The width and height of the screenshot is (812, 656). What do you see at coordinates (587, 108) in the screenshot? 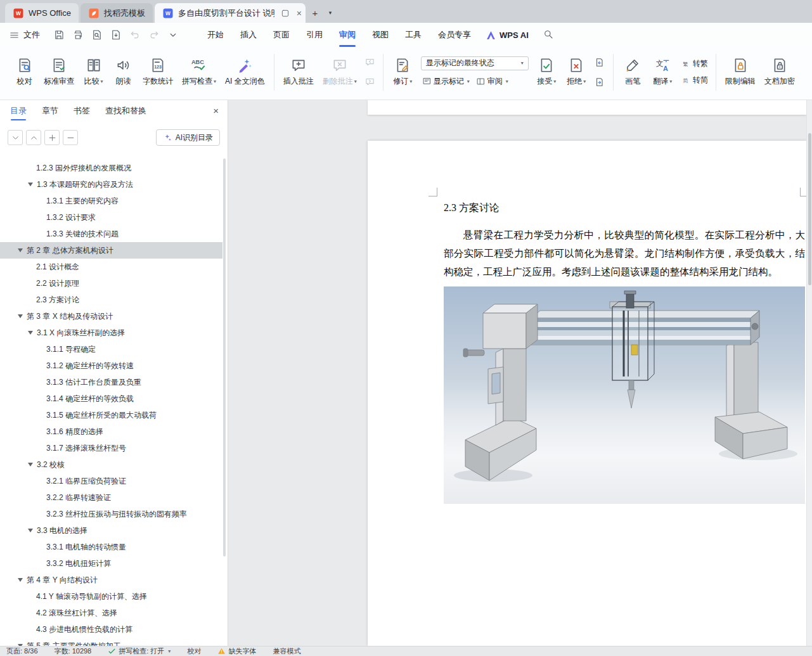
I see `previous-page-bottom` at bounding box center [587, 108].